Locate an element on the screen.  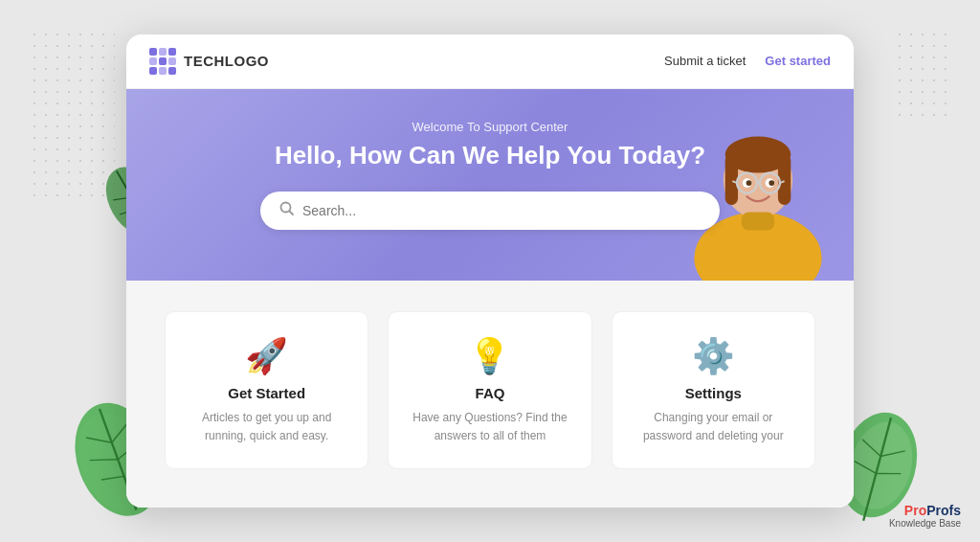
get-started-card-desc: Articles to get you up and running, quic… is located at coordinates (266, 427).